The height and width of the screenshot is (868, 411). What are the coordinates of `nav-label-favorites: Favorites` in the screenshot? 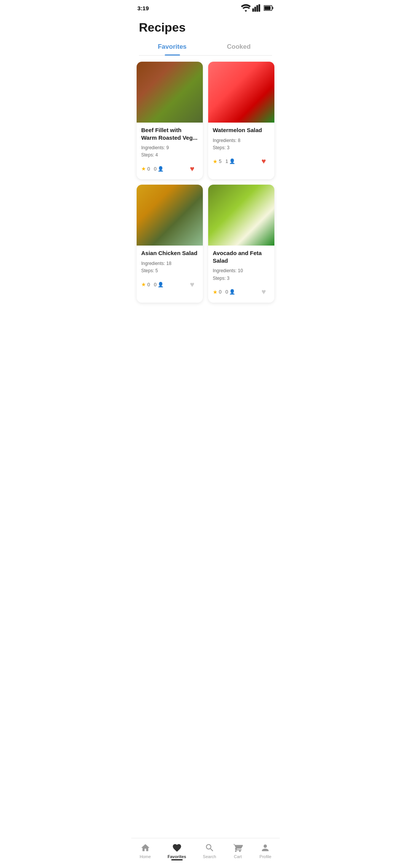 It's located at (177, 857).